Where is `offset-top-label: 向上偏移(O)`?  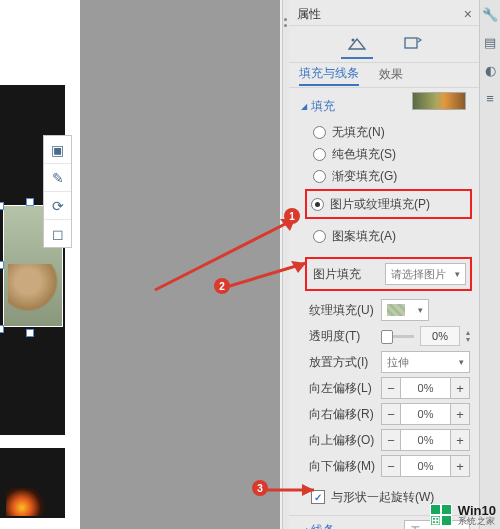
offset-top-label: 向上偏移(O) is located at coordinates (345, 440).